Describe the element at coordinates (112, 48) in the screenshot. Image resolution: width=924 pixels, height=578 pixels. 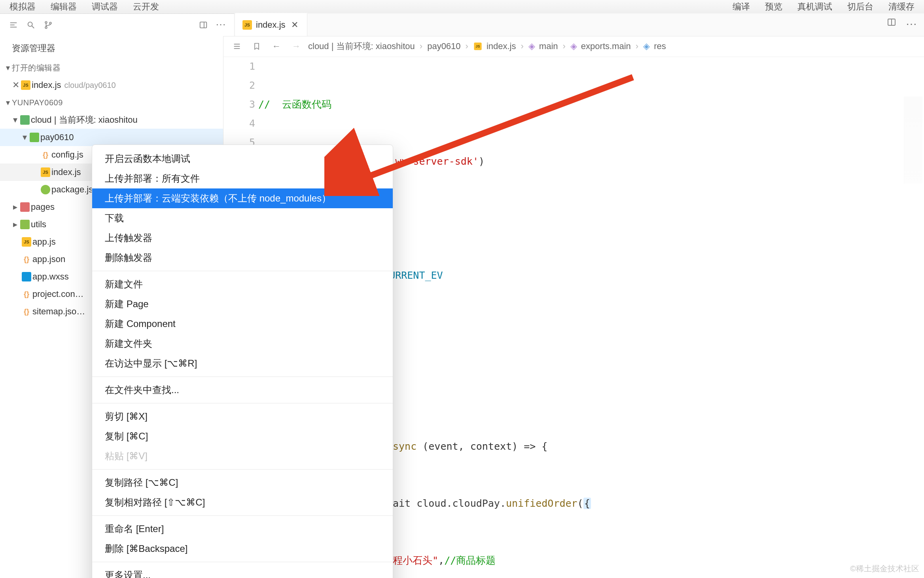
I see `panel-title: 资源管理器` at that location.